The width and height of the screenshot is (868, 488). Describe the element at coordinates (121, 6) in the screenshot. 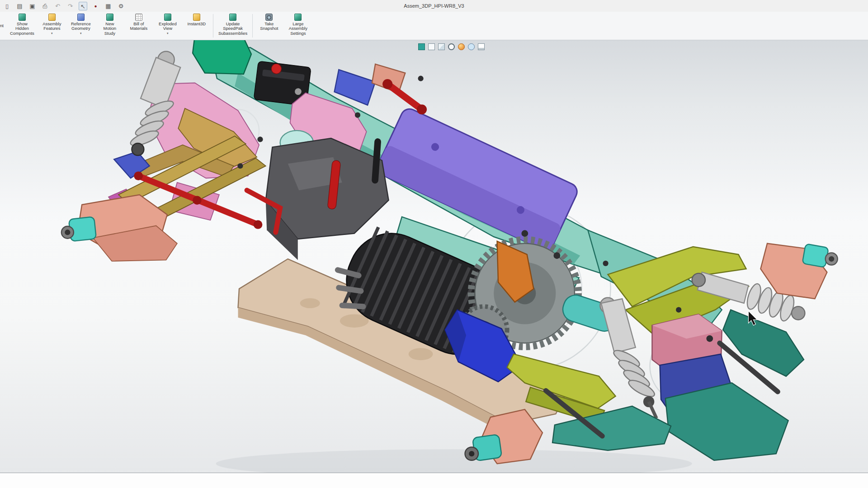

I see `settings-gear-icon: ⚙` at that location.